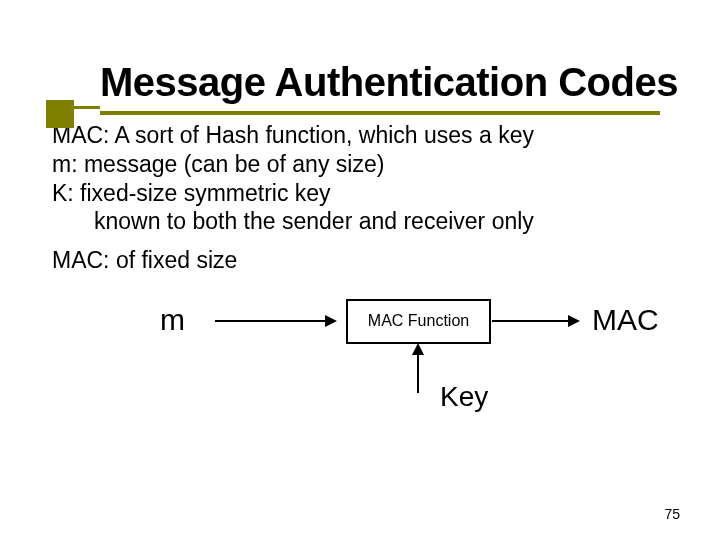 This screenshot has height=540, width=720. Describe the element at coordinates (60, 114) in the screenshot. I see `title-bullet-square` at that location.